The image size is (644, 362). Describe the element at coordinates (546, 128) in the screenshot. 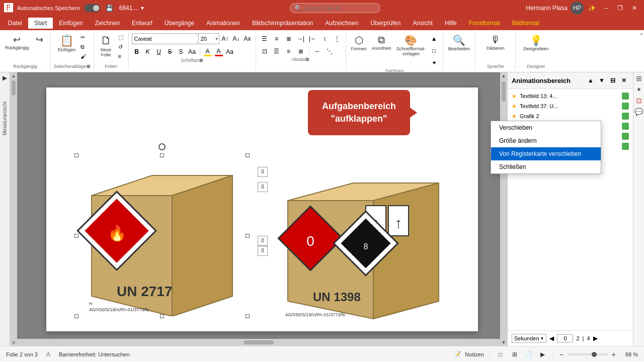

I see `ctx-verschieben: Verschieben` at that location.